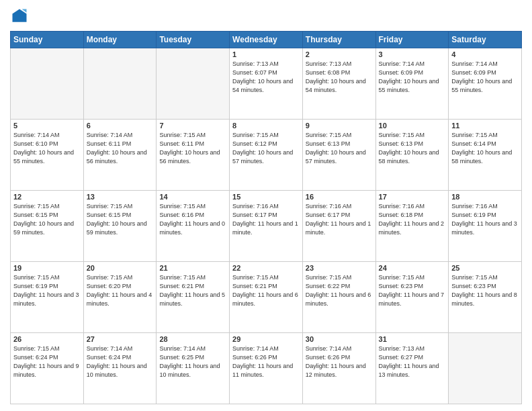 Image resolution: width=532 pixels, height=411 pixels. I want to click on day-info: Sunrise: 7:14 AM Sunset: 6:10 PM Dayligh…, so click(47, 148).